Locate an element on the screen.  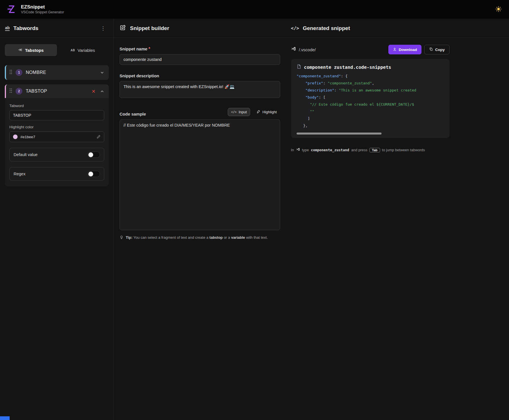
code-line: "componente_zustand": { is located at coordinates (370, 76).